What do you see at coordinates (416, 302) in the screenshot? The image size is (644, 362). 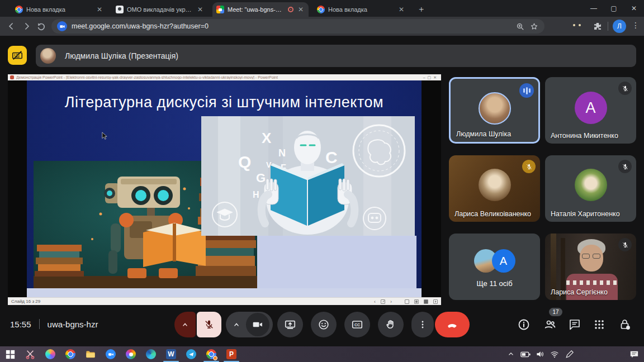 I see `slide-sorter-icon` at bounding box center [416, 302].